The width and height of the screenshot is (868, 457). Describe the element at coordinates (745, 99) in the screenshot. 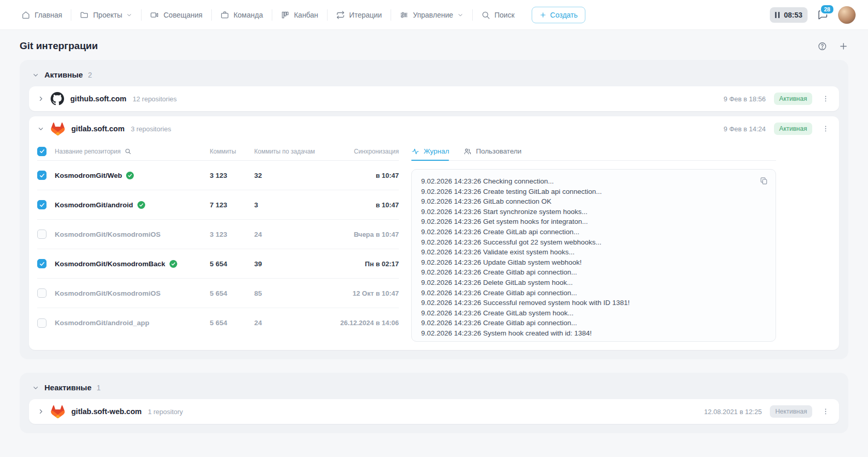

I see `integration-date: 9 Фев в 18:56` at that location.